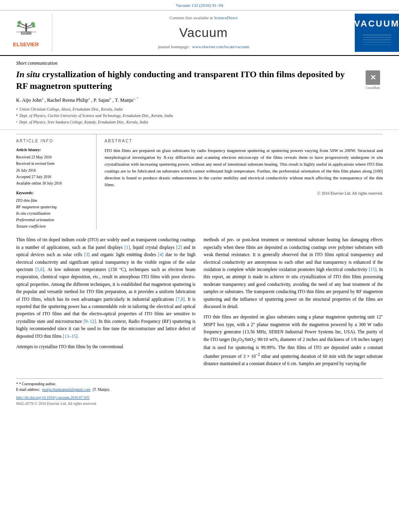  What do you see at coordinates (200, 122) in the screenshot?
I see `affiliation-c: cDept. of Physics, Sree Sankara College,…` at bounding box center [200, 122].